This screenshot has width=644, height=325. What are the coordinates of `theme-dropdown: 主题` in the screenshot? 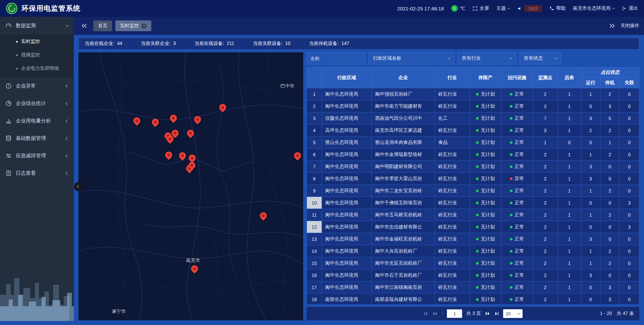 It's located at (503, 8).